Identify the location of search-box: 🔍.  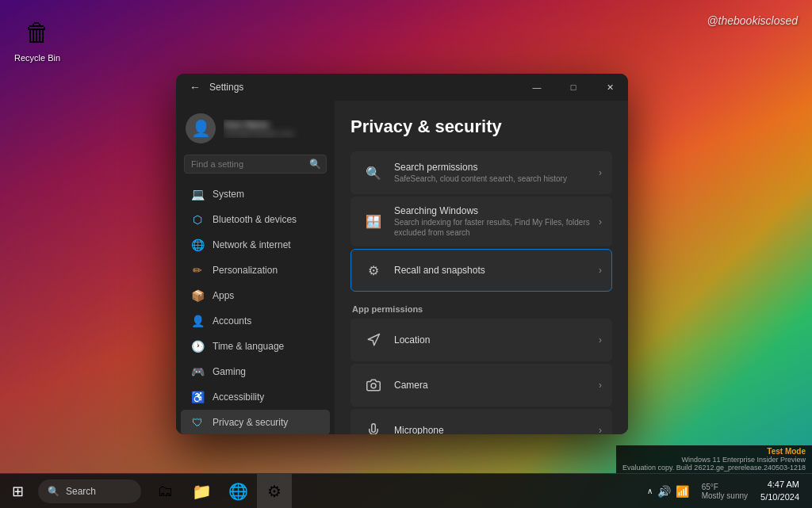
(255, 164).